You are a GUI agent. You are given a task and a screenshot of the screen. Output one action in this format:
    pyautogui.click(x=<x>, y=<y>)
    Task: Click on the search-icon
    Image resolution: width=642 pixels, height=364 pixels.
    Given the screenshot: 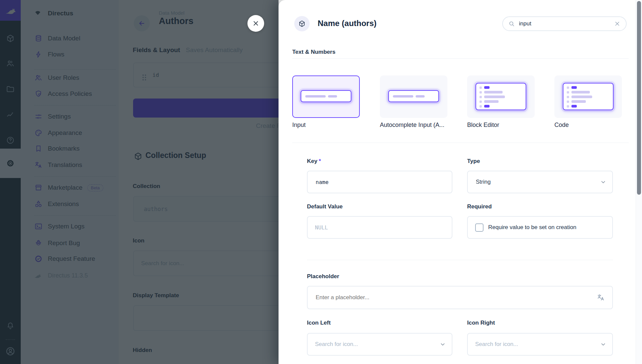 What is the action you would take?
    pyautogui.click(x=512, y=24)
    